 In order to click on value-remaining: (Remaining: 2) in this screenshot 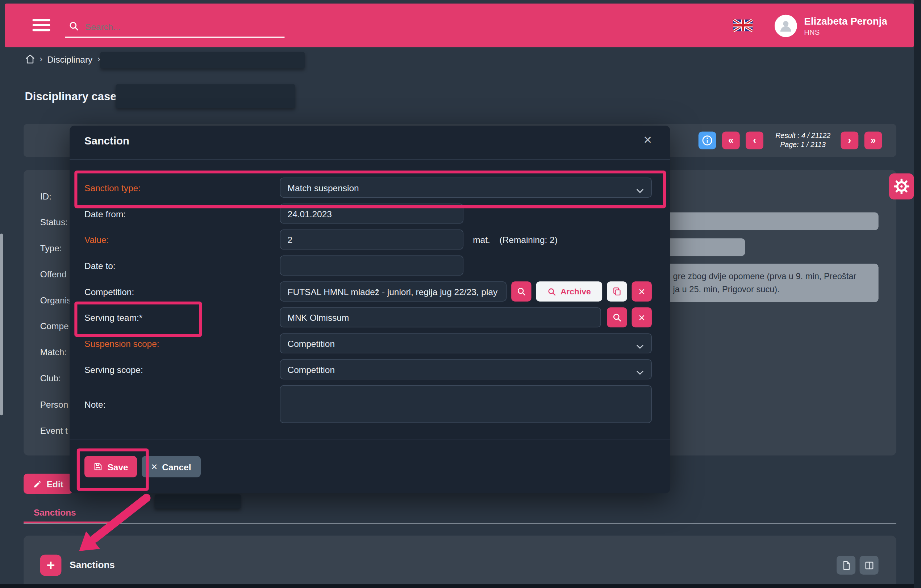, I will do `click(529, 239)`.